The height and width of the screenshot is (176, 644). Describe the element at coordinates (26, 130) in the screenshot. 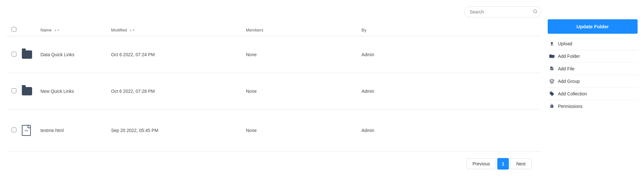

I see `file-icon` at that location.